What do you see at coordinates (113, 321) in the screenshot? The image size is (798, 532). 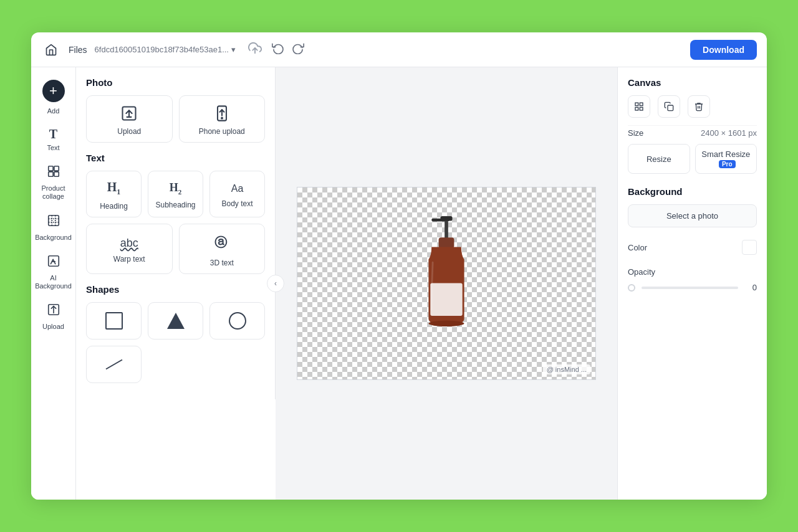 I see `square-shape-tool` at bounding box center [113, 321].